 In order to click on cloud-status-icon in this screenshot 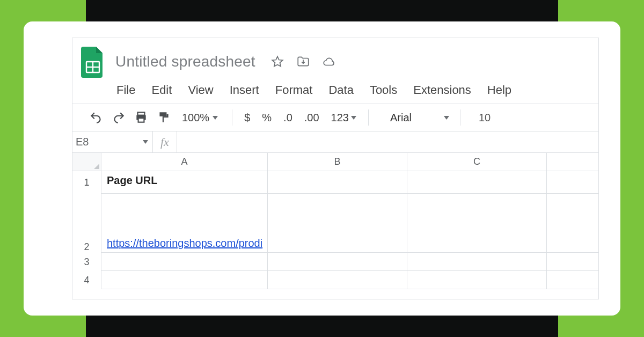, I will do `click(329, 62)`.